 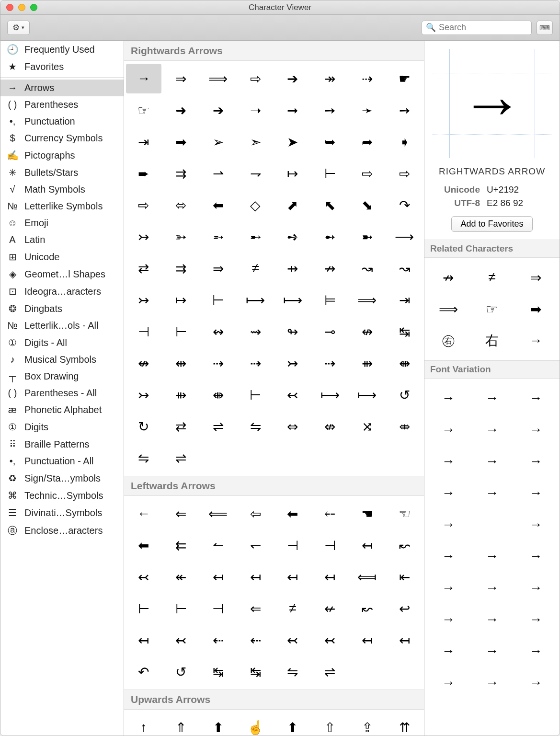 What do you see at coordinates (536, 309) in the screenshot?
I see `related-character-cell: ➡` at bounding box center [536, 309].